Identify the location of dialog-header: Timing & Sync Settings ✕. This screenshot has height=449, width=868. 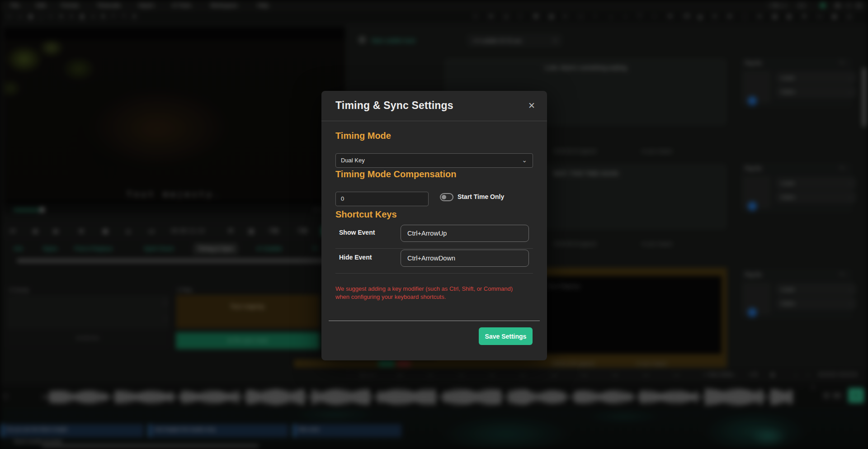
(434, 106).